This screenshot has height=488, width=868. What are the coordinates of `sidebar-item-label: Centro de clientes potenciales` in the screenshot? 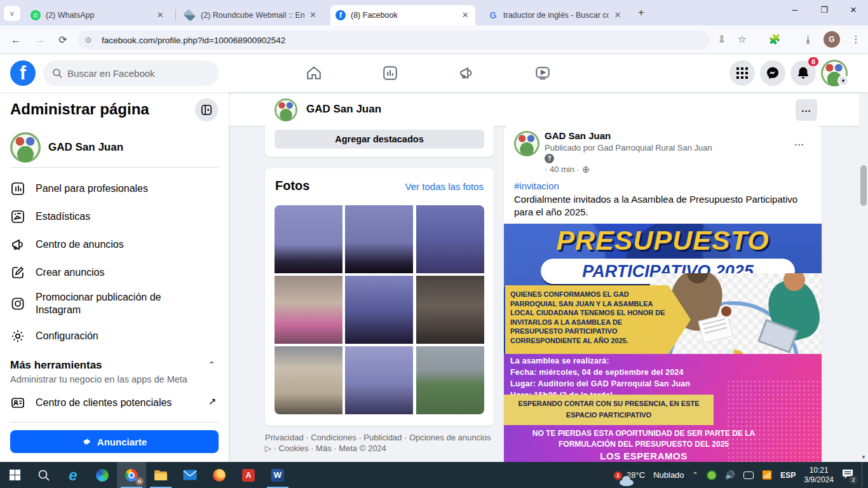 It's located at (104, 403).